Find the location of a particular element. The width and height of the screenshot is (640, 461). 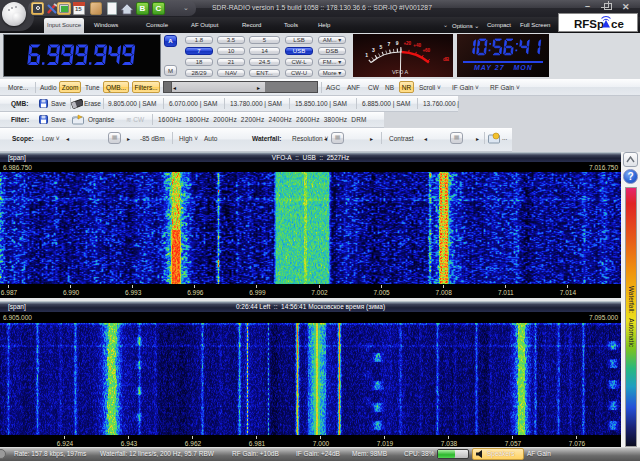

svg-text: 3 is located at coordinates (374, 50).